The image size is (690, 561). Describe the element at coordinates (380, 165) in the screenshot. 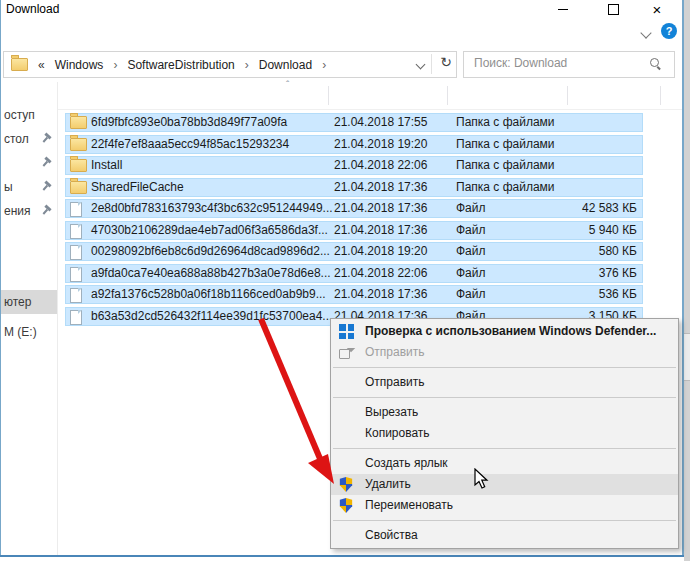

I see `file-date-modified: 21.04.2018 22:06` at that location.